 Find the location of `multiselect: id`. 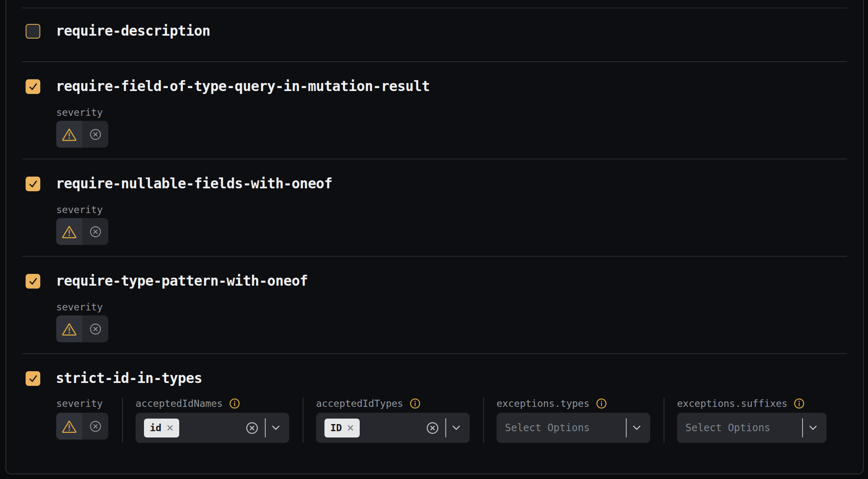

multiselect: id is located at coordinates (212, 428).